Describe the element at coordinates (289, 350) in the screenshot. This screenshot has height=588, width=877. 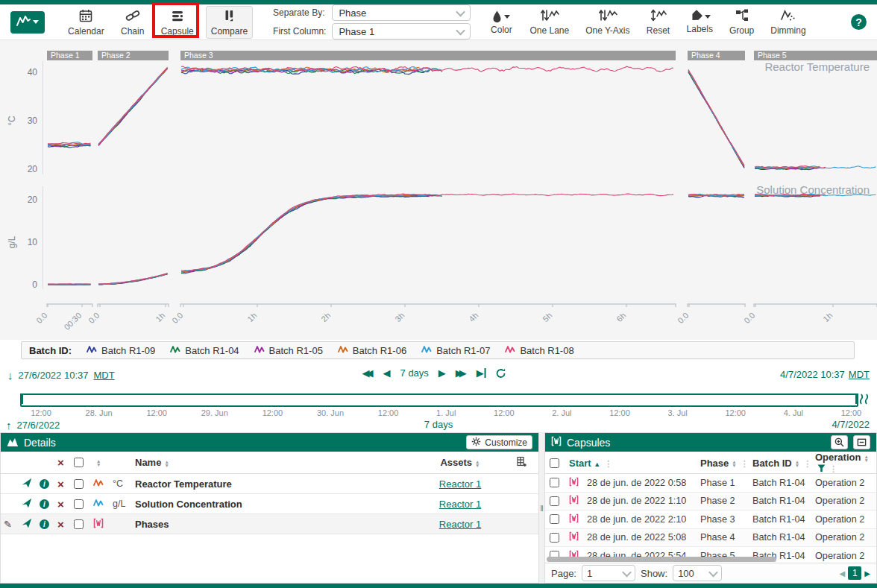
I see `legend-item: Batch R1-05` at that location.